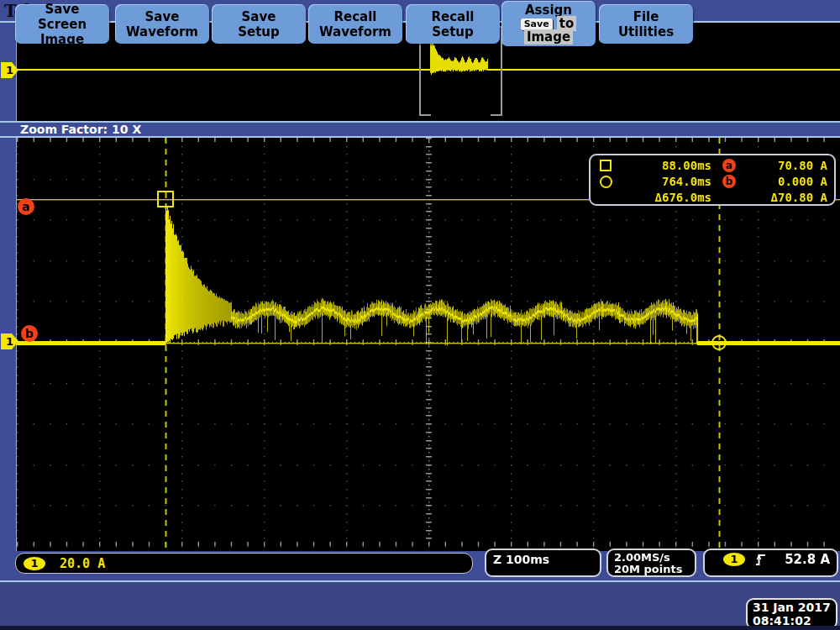 This screenshot has width=840, height=630. What do you see at coordinates (82, 564) in the screenshot?
I see `channel1-scale-value: 20.0 A` at bounding box center [82, 564].